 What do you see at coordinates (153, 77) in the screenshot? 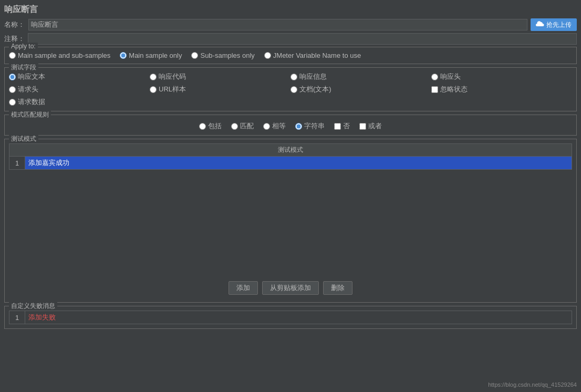
I see `tf-response-code-radio` at bounding box center [153, 77].